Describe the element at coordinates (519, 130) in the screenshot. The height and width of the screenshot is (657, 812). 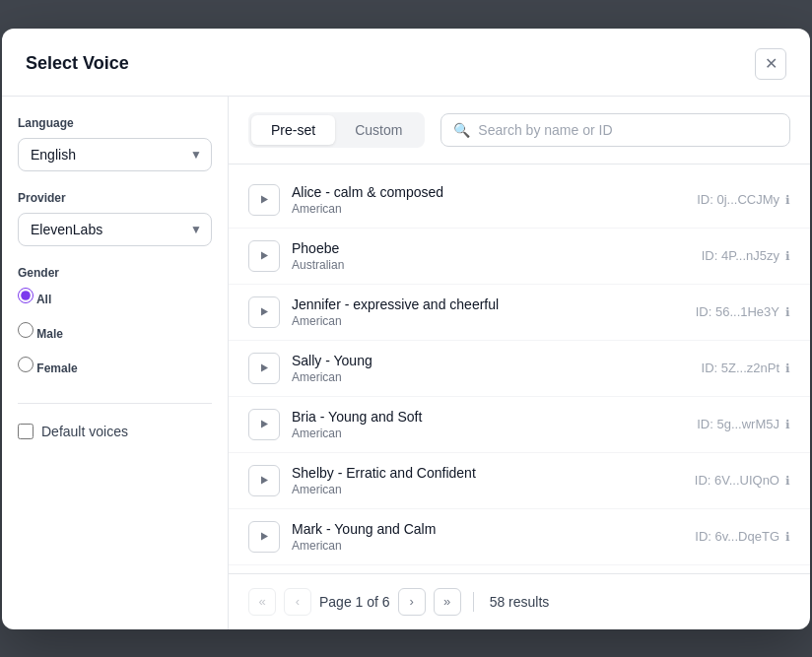
I see `main-toolbar: Pre-set Custom 🔍` at that location.